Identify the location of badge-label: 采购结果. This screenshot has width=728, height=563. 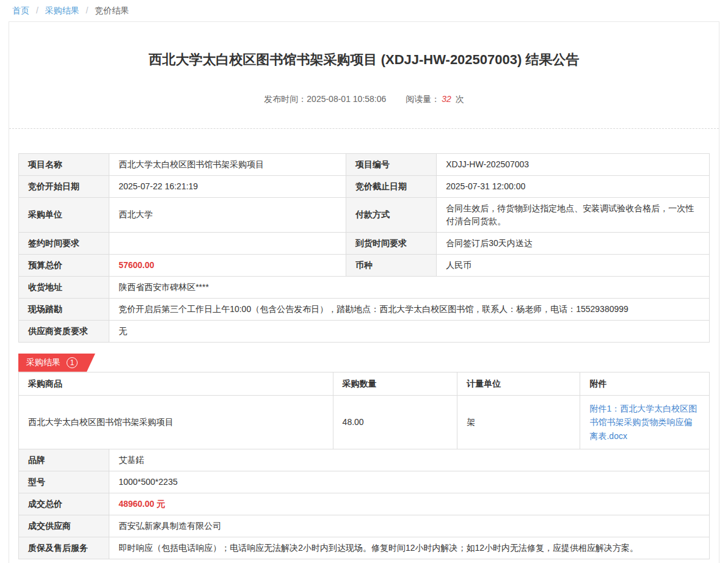
(43, 363).